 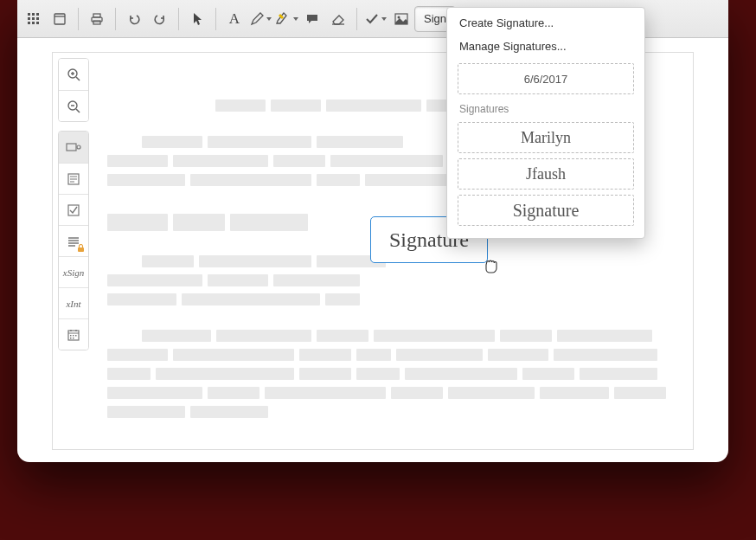 What do you see at coordinates (74, 241) in the screenshot?
I see `redact-icon` at bounding box center [74, 241].